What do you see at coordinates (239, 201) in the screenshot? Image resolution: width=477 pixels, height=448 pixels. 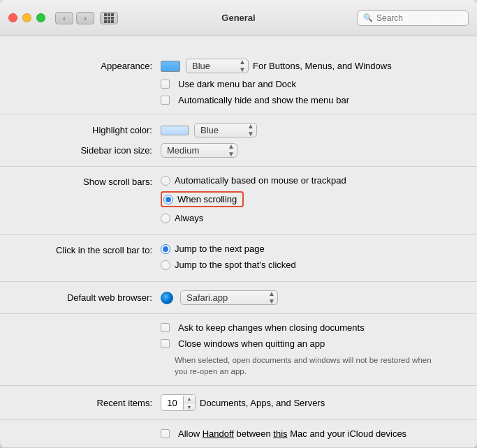 I see `scroll-bars-row: Show scroll bars: Automatically based on…` at bounding box center [239, 201].